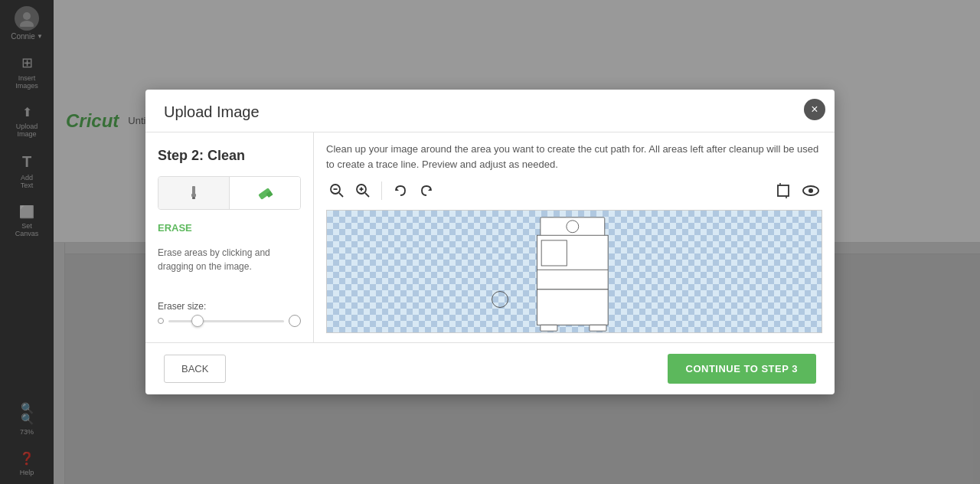  Describe the element at coordinates (230, 228) in the screenshot. I see `tool-name: ERASE` at that location.